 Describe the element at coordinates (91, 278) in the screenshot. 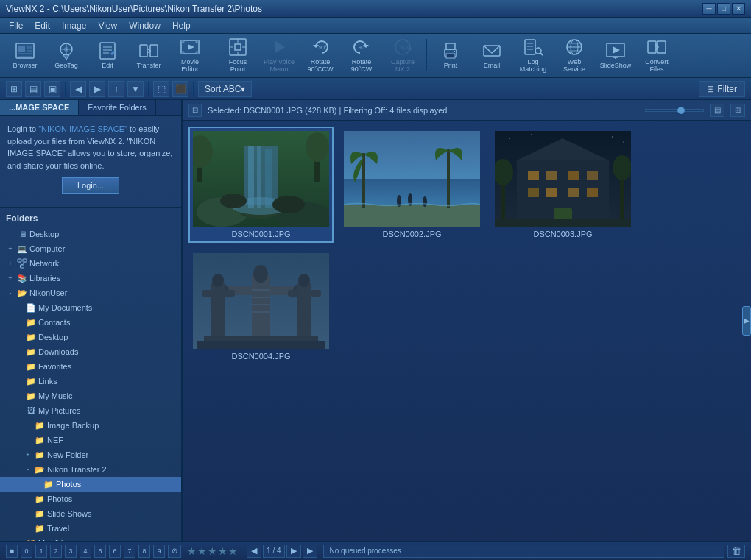

I see `tree-item-libraries: + 📚 Libraries` at that location.